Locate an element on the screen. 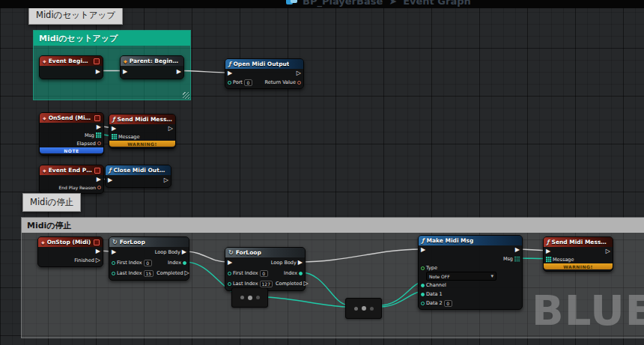  pin-label: Message is located at coordinates (129, 137).